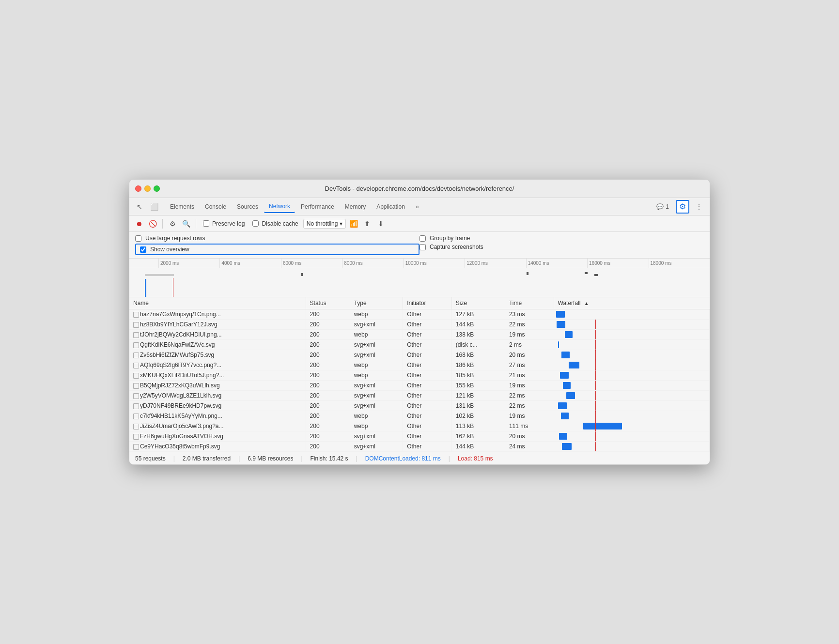  What do you see at coordinates (529, 303) in the screenshot?
I see `header-time: Time` at bounding box center [529, 303].